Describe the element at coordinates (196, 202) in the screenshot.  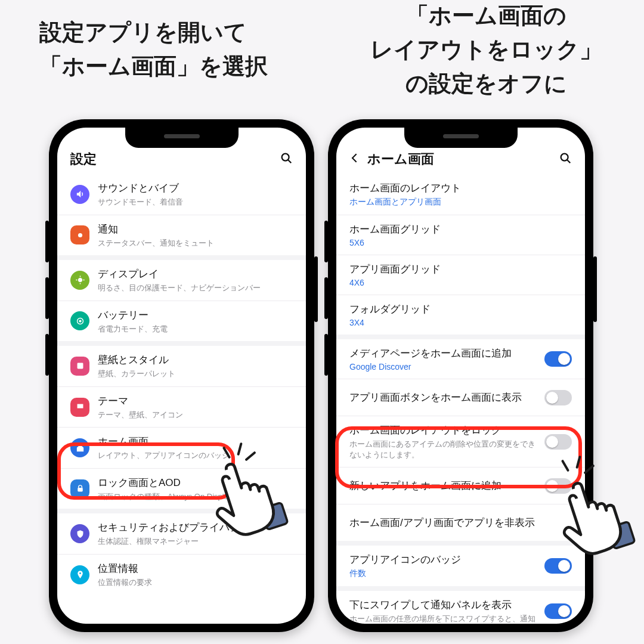
I see `row-subtitle: サウンドモード、着信音` at that location.